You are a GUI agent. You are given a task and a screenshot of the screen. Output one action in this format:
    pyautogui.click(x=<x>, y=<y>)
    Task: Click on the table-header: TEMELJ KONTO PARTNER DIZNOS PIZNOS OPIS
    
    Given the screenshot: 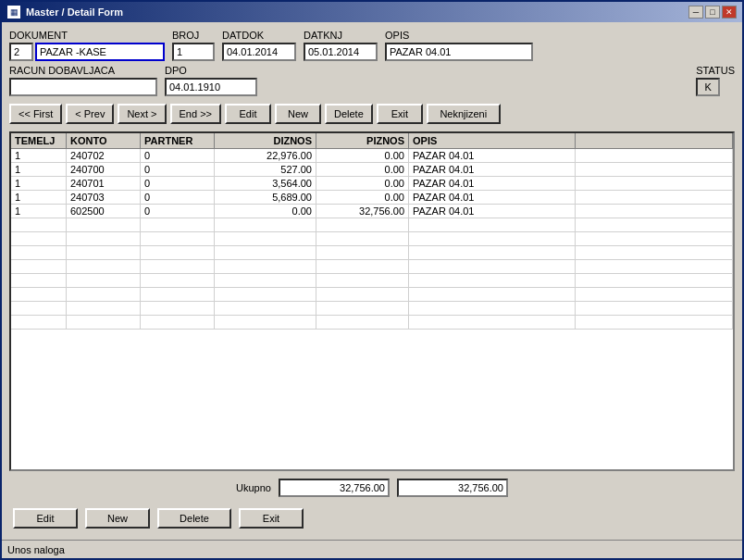 What is the action you would take?
    pyautogui.click(x=372, y=141)
    